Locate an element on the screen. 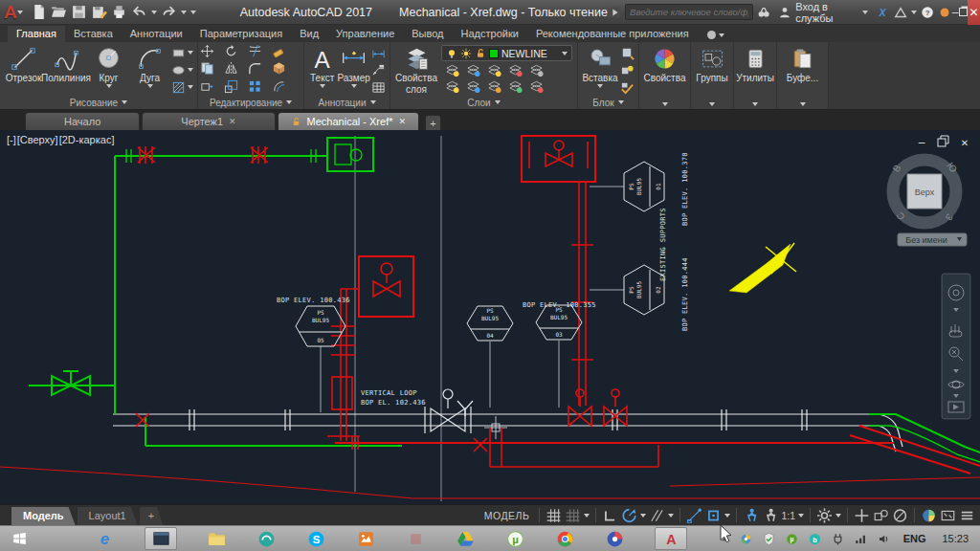 The height and width of the screenshot is (551, 980). photo-viewer-icon is located at coordinates (366, 540).